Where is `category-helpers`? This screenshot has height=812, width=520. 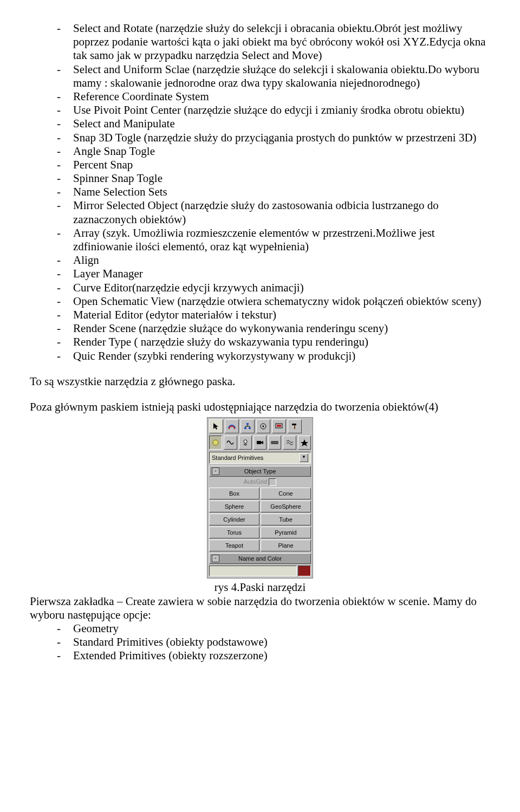
category-helpers is located at coordinates (275, 443).